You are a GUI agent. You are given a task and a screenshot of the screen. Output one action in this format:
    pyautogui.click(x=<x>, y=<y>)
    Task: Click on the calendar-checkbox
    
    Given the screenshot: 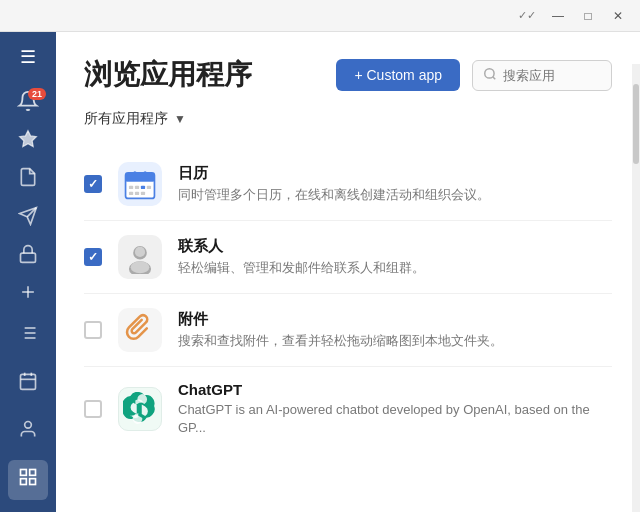 What is the action you would take?
    pyautogui.click(x=93, y=184)
    